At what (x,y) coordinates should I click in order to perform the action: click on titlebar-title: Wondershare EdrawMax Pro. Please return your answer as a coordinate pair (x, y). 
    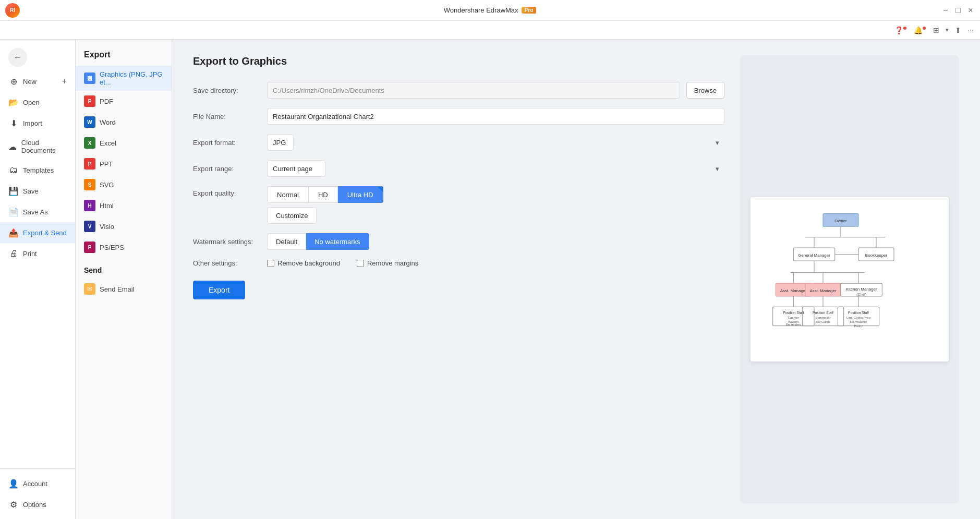
    Looking at the image, I should click on (490, 10).